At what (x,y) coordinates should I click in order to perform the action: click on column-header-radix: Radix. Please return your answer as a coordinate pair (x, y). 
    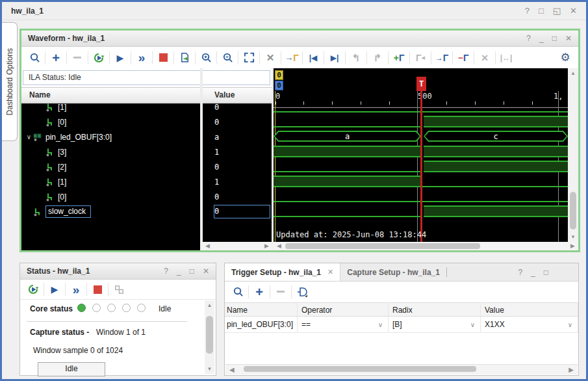
    Looking at the image, I should click on (435, 309).